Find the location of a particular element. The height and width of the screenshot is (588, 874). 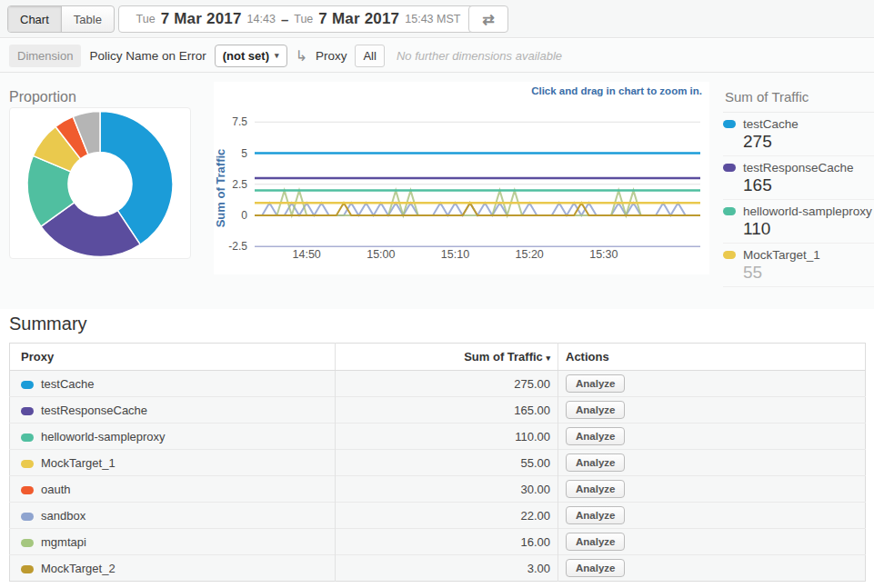

legend-item-MockTarget_1: MockTarget_155 is located at coordinates (799, 265).